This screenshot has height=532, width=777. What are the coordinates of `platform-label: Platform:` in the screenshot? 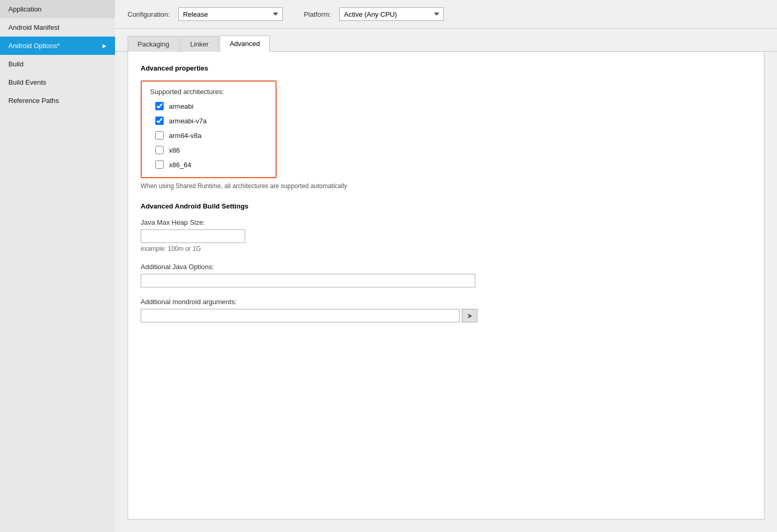 It's located at (317, 15).